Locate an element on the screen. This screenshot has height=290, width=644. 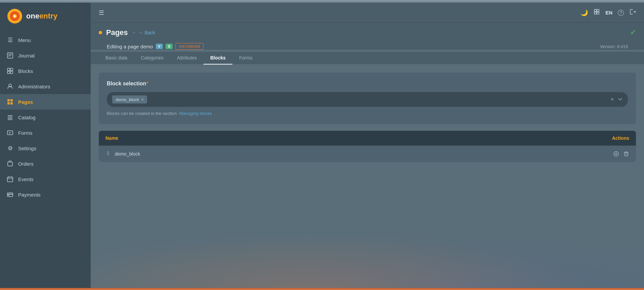
tab-blocks: Blocks is located at coordinates (218, 58).